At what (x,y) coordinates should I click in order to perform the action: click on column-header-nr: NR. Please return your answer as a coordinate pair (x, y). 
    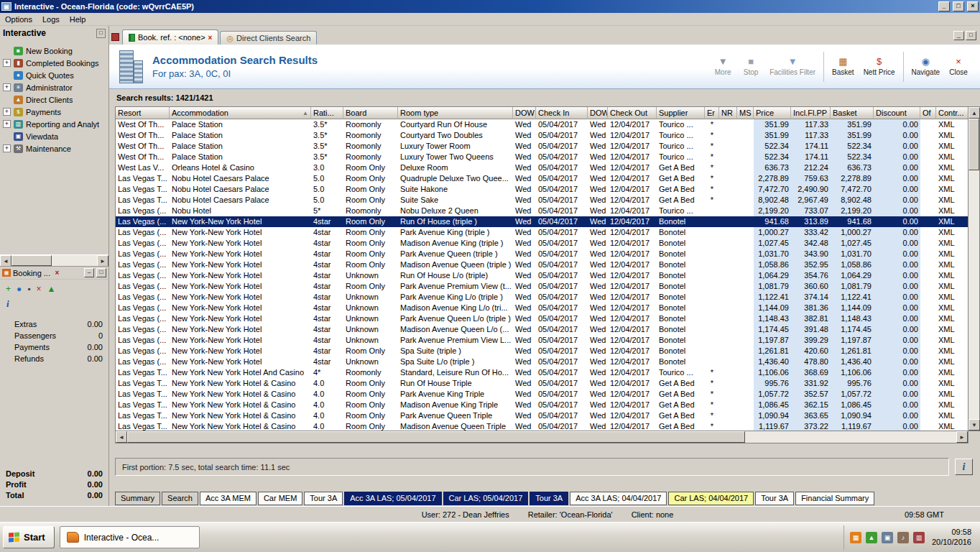
    Looking at the image, I should click on (729, 114).